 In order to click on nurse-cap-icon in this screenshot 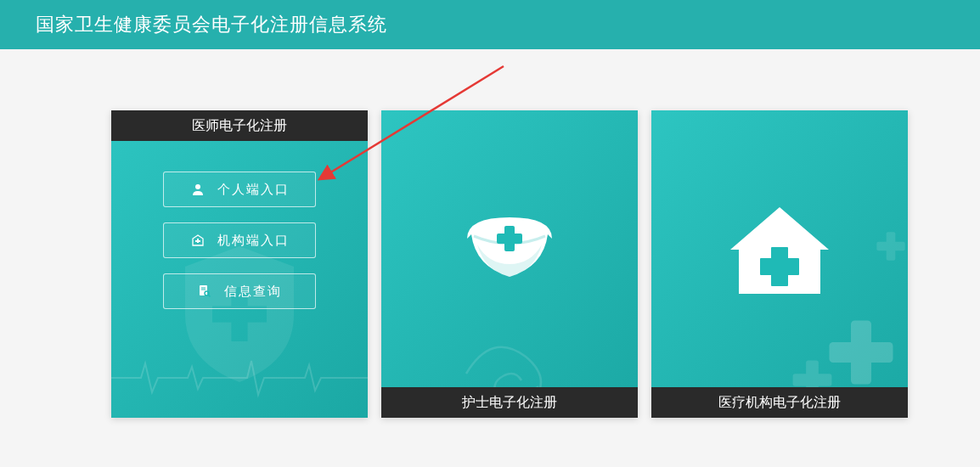, I will do `click(510, 251)`.